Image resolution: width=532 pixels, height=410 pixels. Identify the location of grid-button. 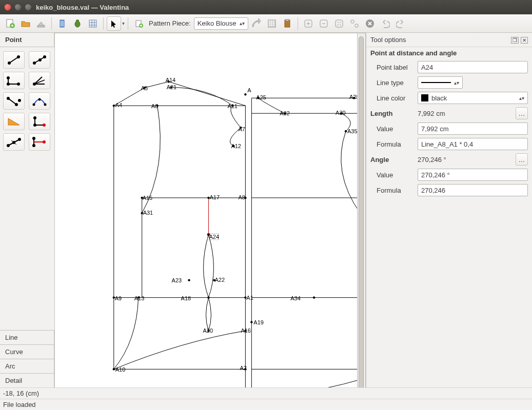
(272, 24).